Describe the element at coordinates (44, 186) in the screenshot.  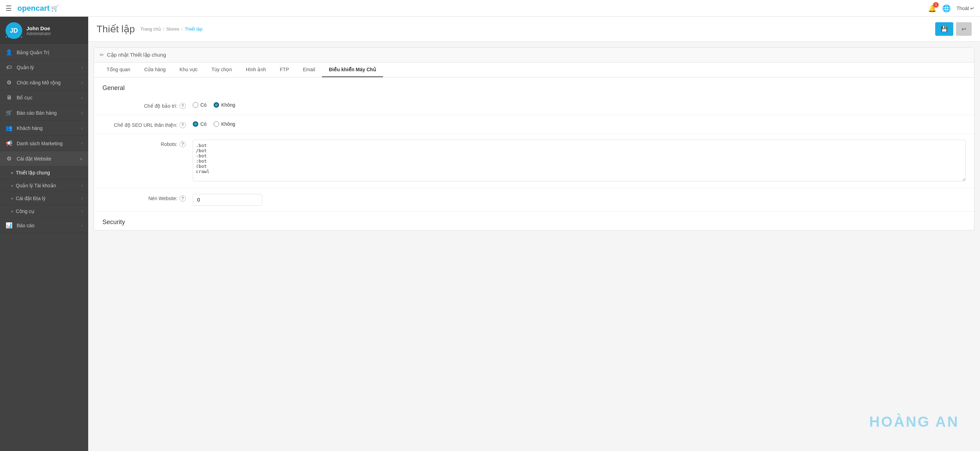
I see `sidebar-sub-quan-ly-tai-khoan: » Quản lý Tài khoản ›` at that location.